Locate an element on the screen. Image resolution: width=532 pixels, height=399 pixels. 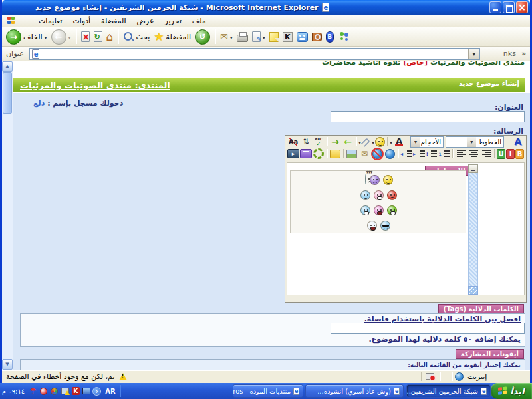
indent-left-icon is located at coordinates (406, 154).